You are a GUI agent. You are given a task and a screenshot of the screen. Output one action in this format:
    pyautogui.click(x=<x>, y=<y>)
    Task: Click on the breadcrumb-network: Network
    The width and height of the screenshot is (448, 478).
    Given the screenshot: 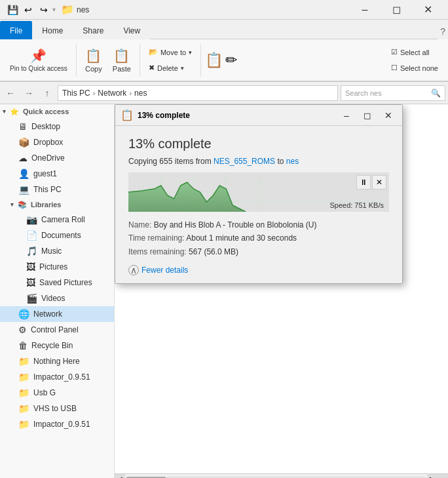 What is the action you would take?
    pyautogui.click(x=112, y=93)
    